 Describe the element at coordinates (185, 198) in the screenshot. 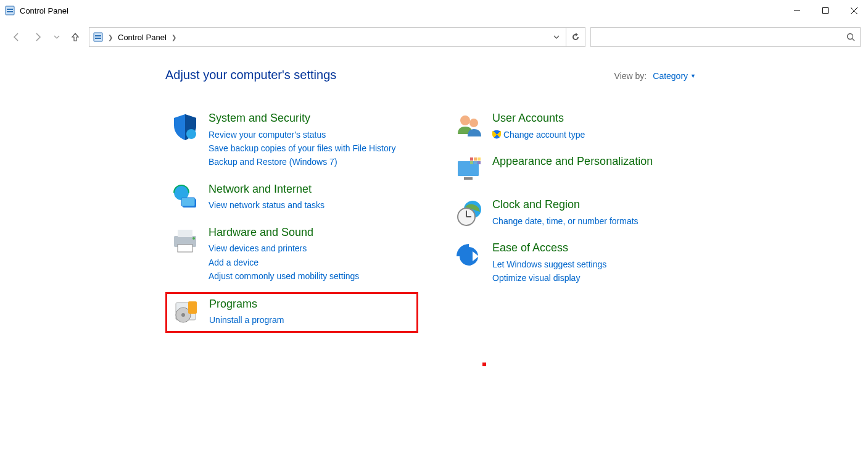

I see `network-icon` at that location.